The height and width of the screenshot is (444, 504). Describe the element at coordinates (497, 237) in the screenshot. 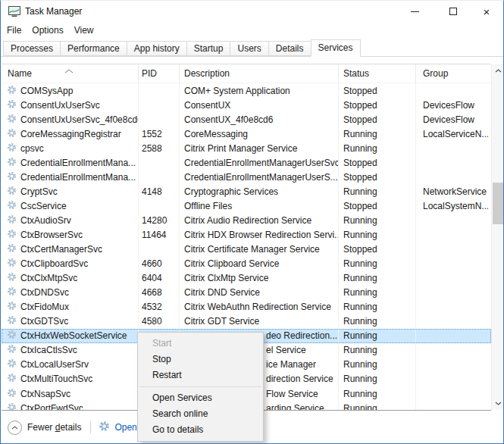

I see `vertical-scrollbar` at that location.